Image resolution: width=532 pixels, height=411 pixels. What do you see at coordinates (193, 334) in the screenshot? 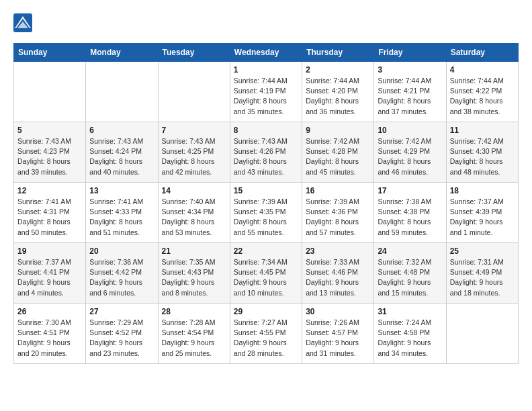
I see `calendar-cell: 28Sunrise: 7:28 AMSunset: 4:54 PMDayligh…` at bounding box center [193, 334].